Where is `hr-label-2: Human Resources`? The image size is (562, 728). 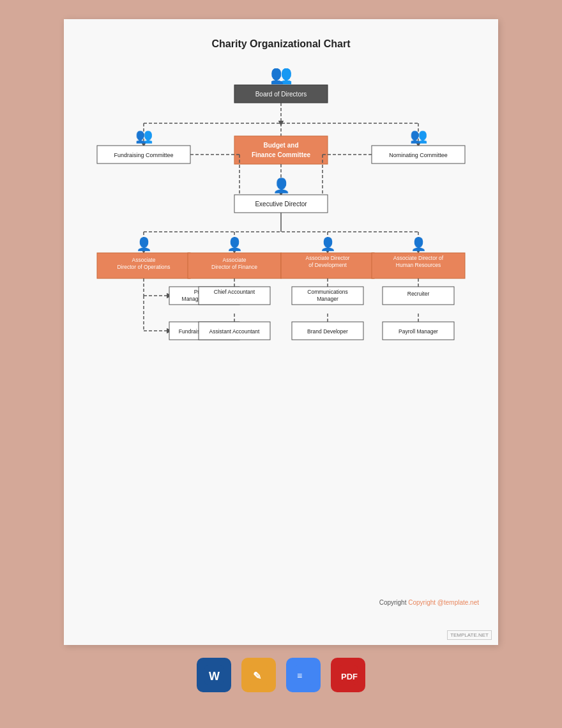
hr-label-2: Human Resources is located at coordinates (418, 265).